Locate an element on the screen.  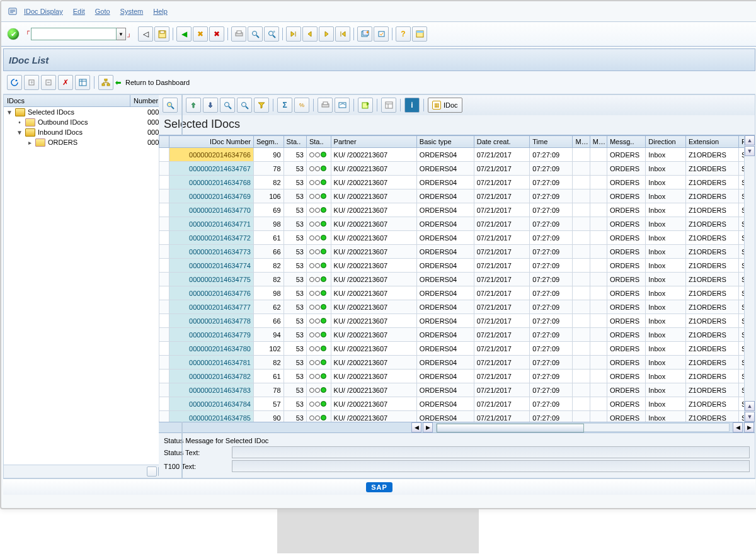
menu-idoc-display: IDoc Display is located at coordinates (43, 11).